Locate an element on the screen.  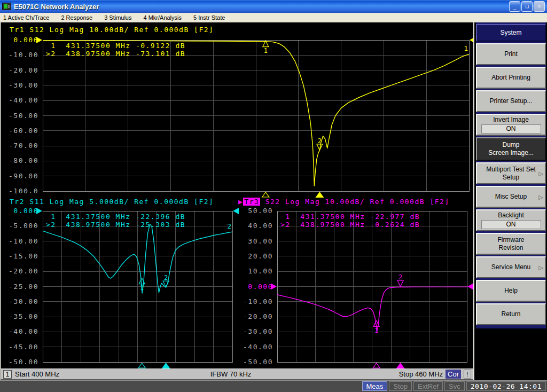
menu-item-5-instr-state: 5 Instr State is located at coordinates (212, 18).